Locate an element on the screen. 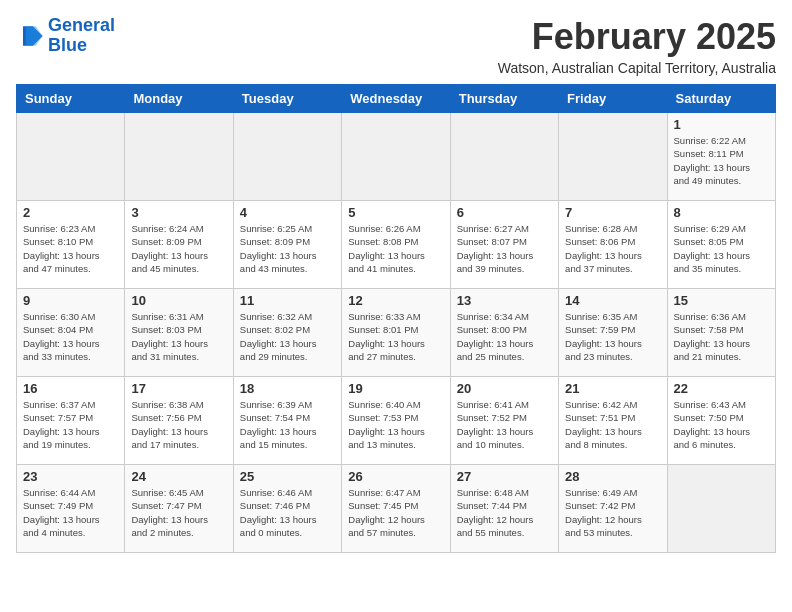  day-number: 21 is located at coordinates (612, 388).